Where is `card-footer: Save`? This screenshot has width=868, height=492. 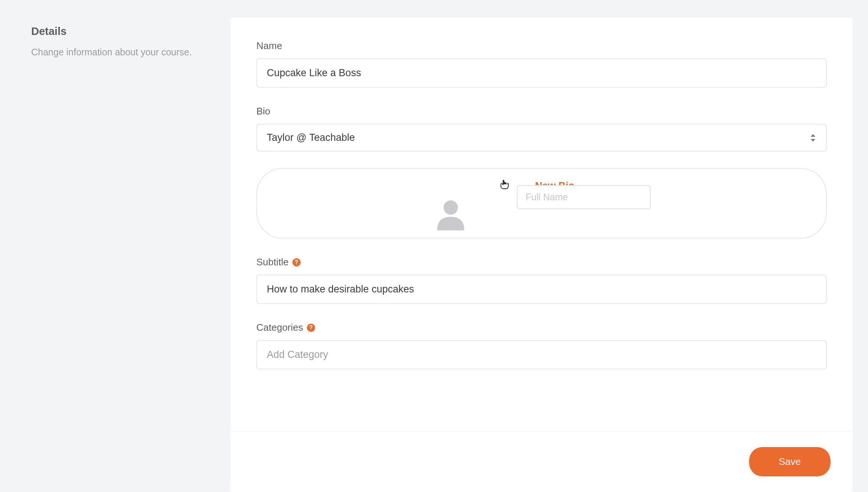 card-footer: Save is located at coordinates (542, 462).